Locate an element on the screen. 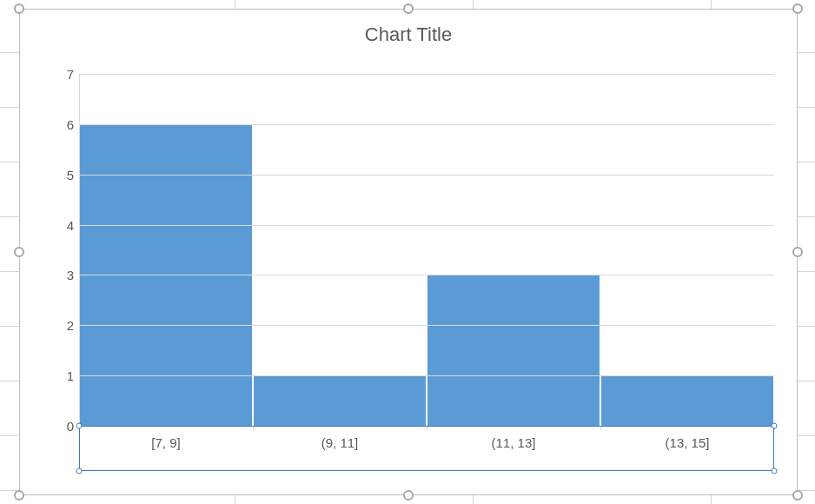 Image resolution: width=815 pixels, height=504 pixels. x-tick-label: [6, 8] is located at coordinates (165, 443).